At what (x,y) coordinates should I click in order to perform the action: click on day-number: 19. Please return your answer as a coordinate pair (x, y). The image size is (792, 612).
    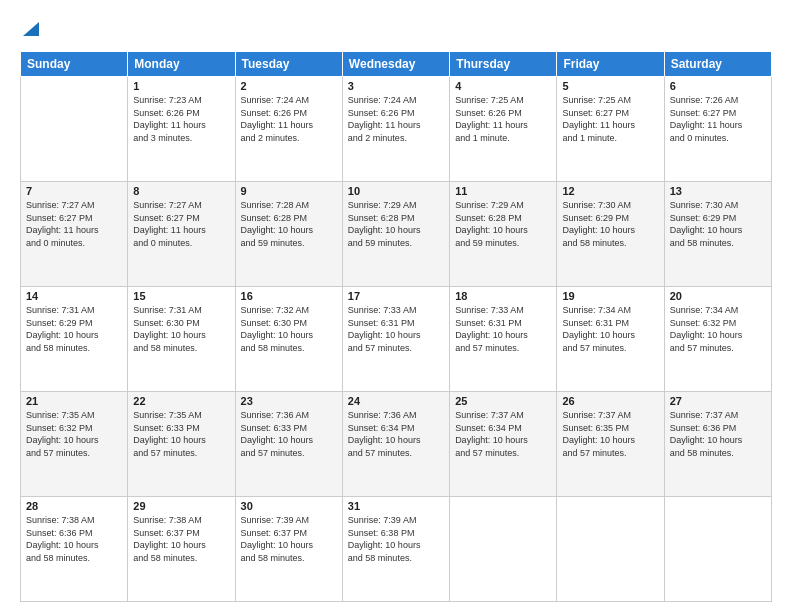
    Looking at the image, I should click on (610, 296).